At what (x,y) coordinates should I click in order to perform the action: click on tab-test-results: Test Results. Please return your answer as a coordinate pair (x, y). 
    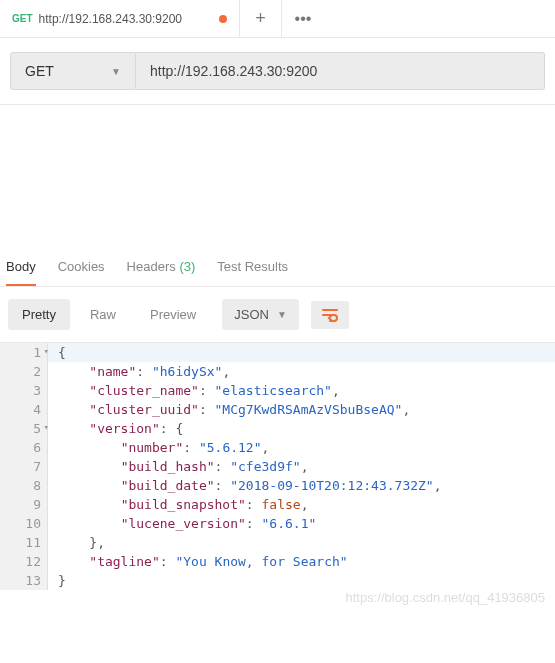
    Looking at the image, I should click on (252, 268).